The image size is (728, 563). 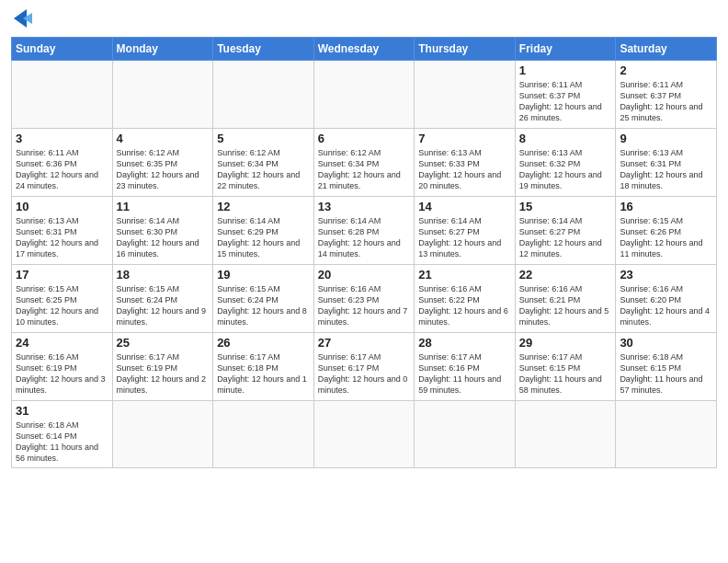 What do you see at coordinates (63, 442) in the screenshot?
I see `day-info: Sunrise: 6:18 AM Sunset: 6:14 PM Dayligh…` at bounding box center [63, 442].